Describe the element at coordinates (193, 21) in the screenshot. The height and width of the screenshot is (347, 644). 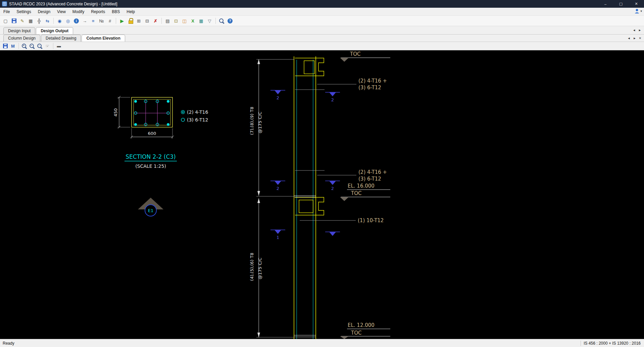
I see `excel-export-icon: X` at that location.